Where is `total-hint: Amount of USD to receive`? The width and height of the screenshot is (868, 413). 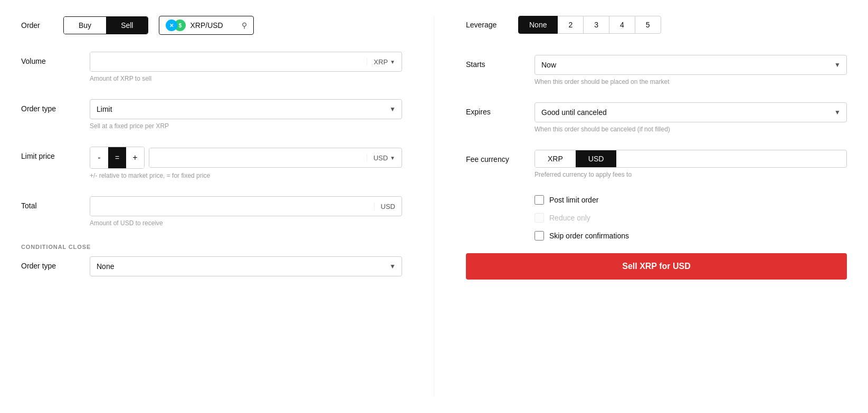 total-hint: Amount of USD to receive is located at coordinates (246, 223).